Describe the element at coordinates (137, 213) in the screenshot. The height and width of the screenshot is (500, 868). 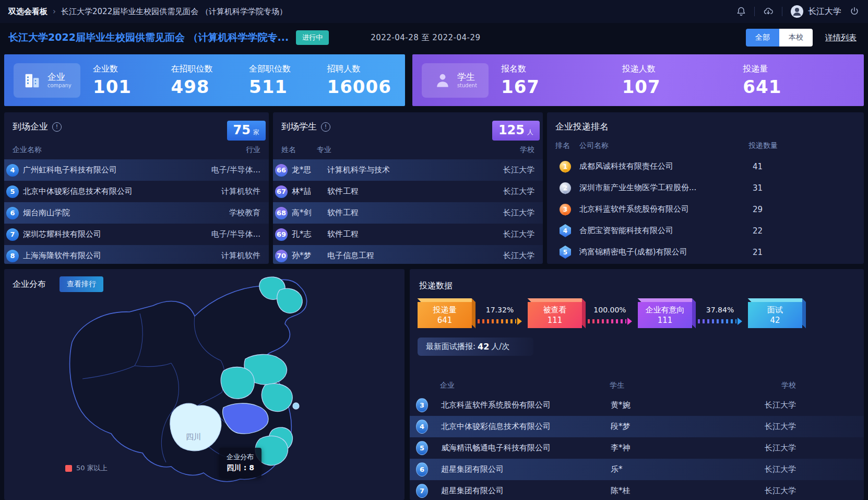
I see `company-row: 6 烟台南山学院 学校教育` at that location.